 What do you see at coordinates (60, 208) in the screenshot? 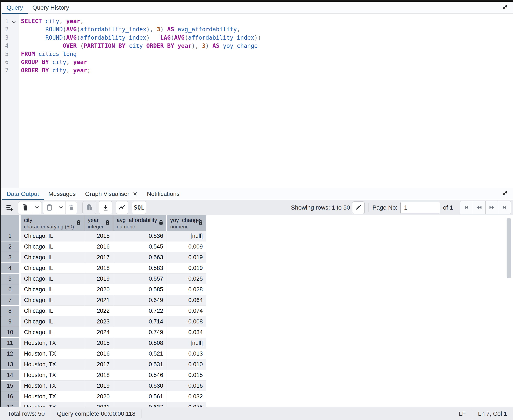
I see `paste-options-button` at bounding box center [60, 208].